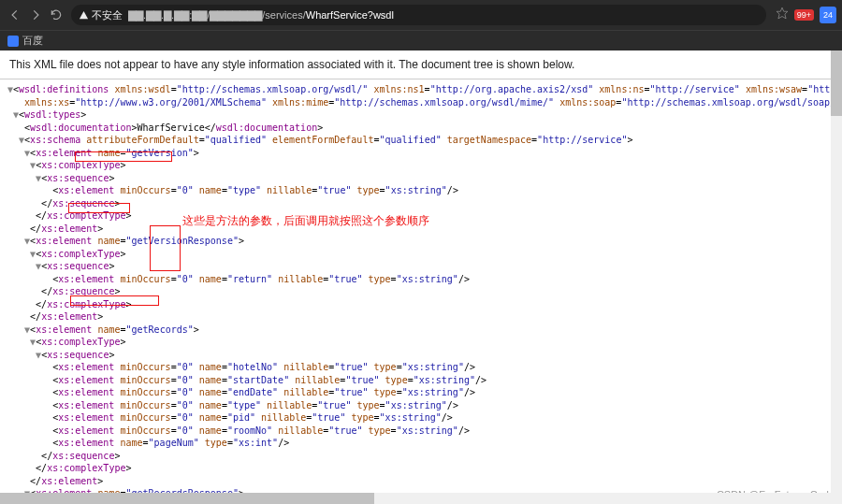 The width and height of the screenshot is (842, 504). I want to click on bookmarks-bar: 百度, so click(421, 40).